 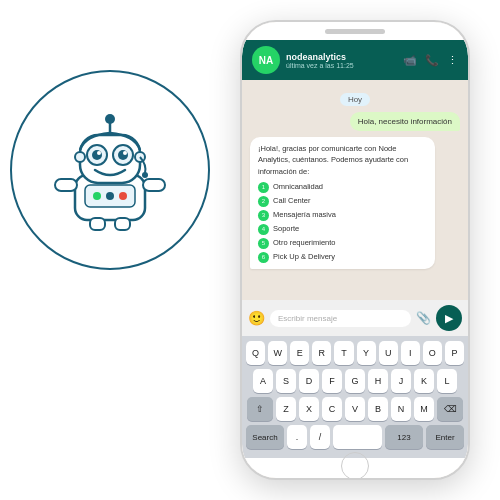 What do you see at coordinates (342, 222) in the screenshot?
I see `menu-list: 1 Omnicanalidad 2 Call Center 3 Mensajer…` at bounding box center [342, 222].